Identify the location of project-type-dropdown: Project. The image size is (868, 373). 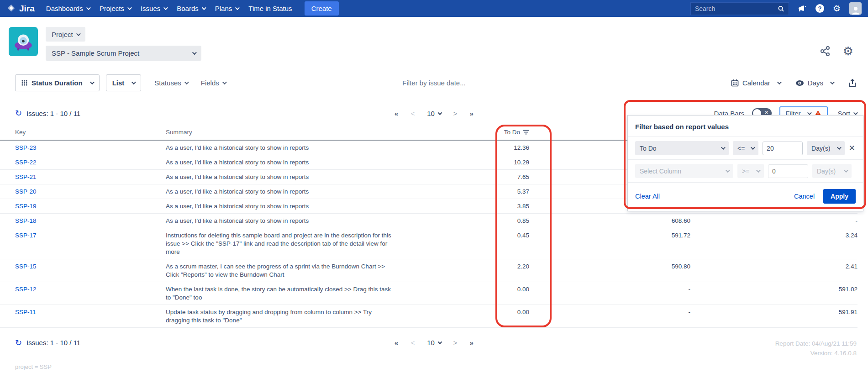
(66, 34).